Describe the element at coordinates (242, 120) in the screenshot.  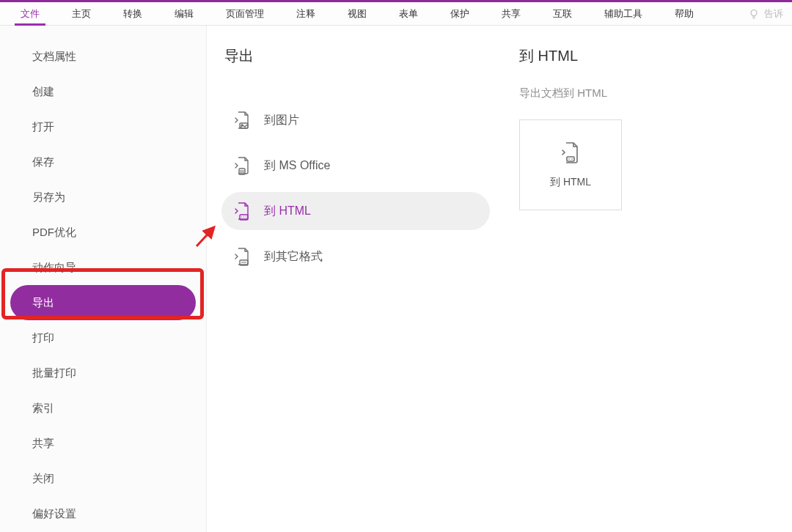
I see `image-file-icon` at that location.